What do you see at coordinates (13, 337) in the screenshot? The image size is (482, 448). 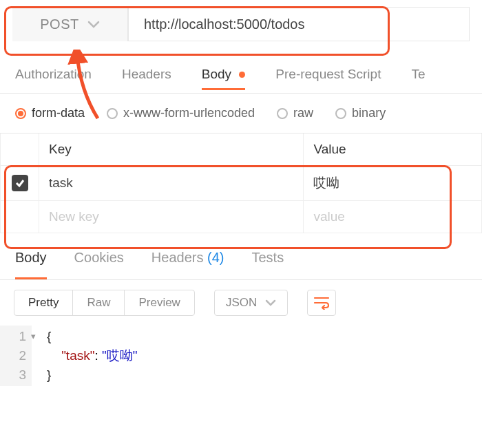 I see `gutter-line: 1` at bounding box center [13, 337].